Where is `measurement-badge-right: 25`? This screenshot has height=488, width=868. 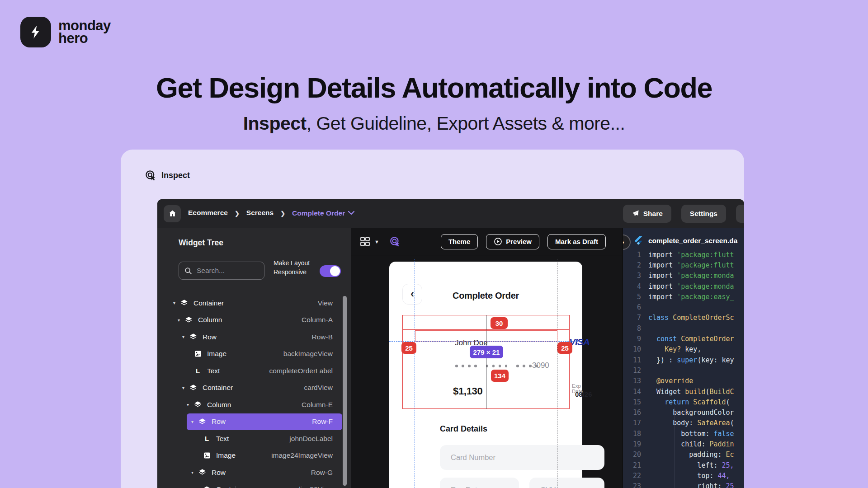
measurement-badge-right: 25 is located at coordinates (565, 348).